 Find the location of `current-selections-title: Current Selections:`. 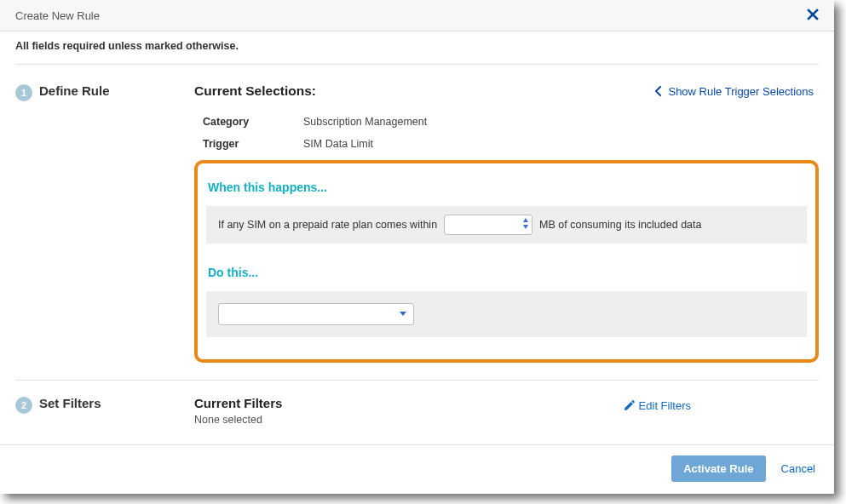

current-selections-title: Current Selections: is located at coordinates (256, 91).